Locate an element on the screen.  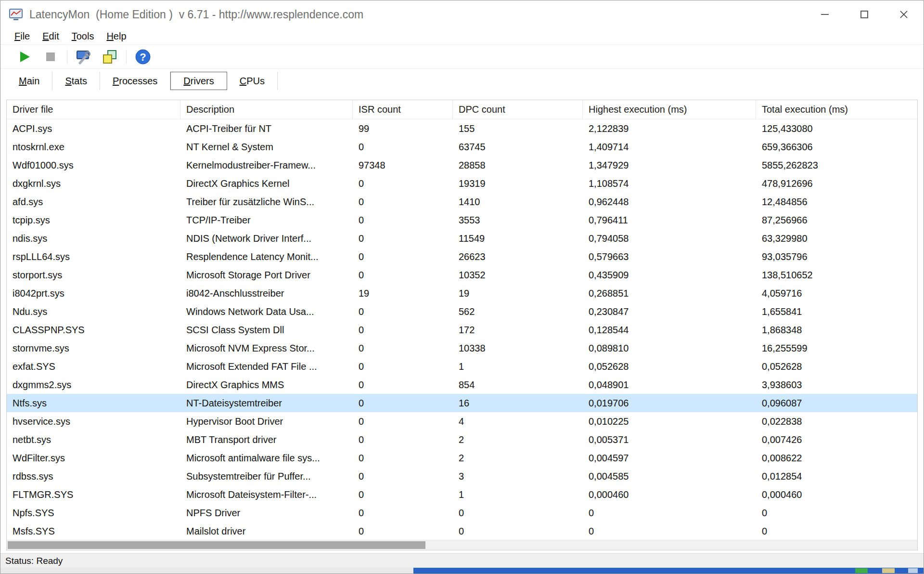
tab-drivers: Drivers is located at coordinates (198, 81).